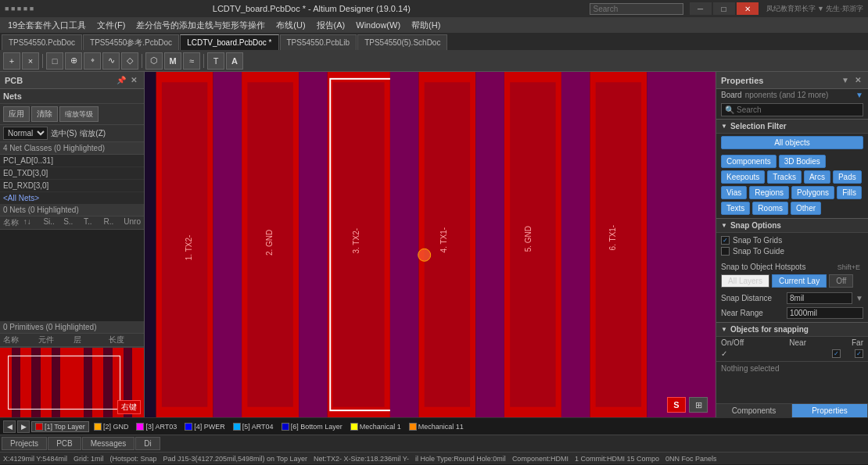 The height and width of the screenshot is (465, 868). What do you see at coordinates (79, 114) in the screenshot?
I see `zoom-level-btn: 缩放等级` at bounding box center [79, 114].